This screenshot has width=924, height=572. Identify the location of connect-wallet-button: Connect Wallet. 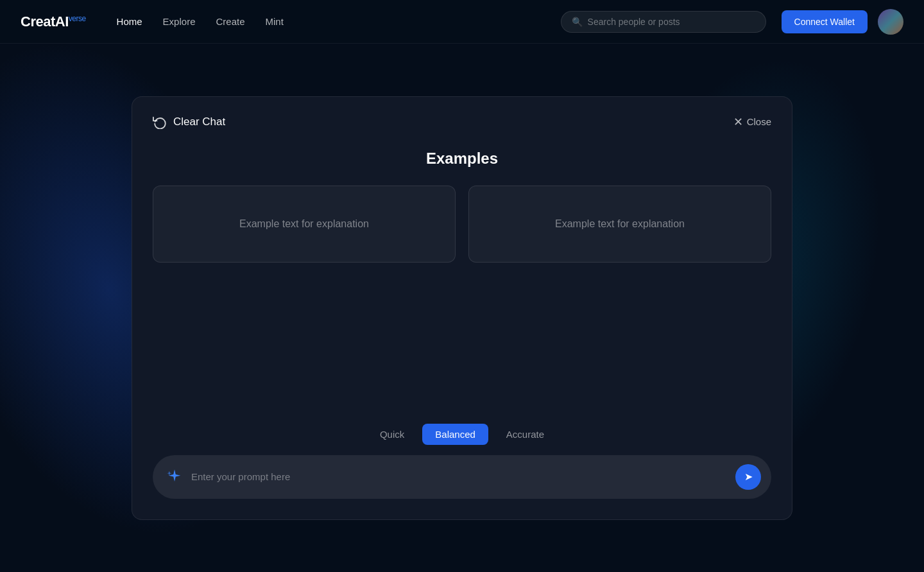
(825, 22).